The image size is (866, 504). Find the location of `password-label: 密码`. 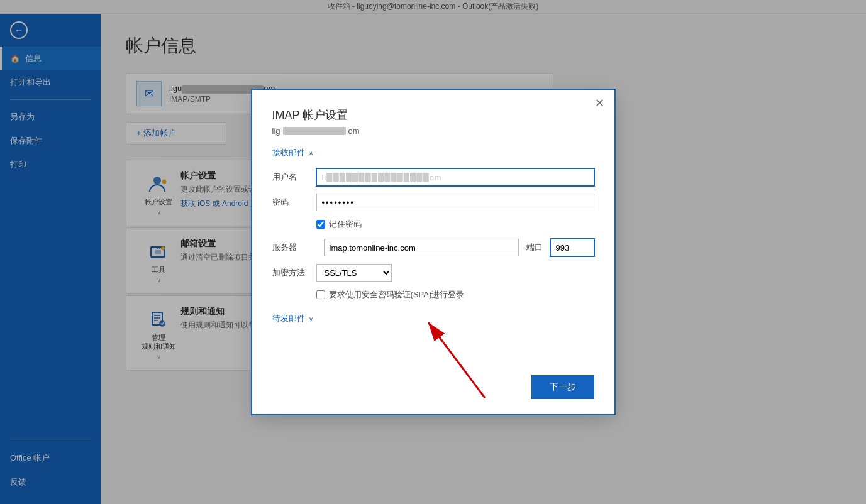

password-label: 密码 is located at coordinates (294, 202).